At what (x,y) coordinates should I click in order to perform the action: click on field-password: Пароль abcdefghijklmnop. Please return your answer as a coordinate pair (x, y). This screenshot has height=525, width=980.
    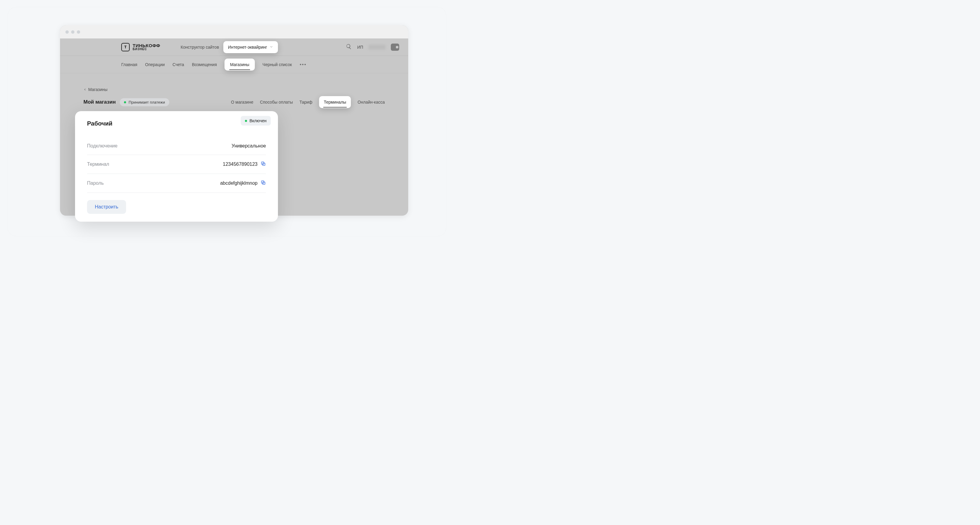
    Looking at the image, I should click on (177, 184).